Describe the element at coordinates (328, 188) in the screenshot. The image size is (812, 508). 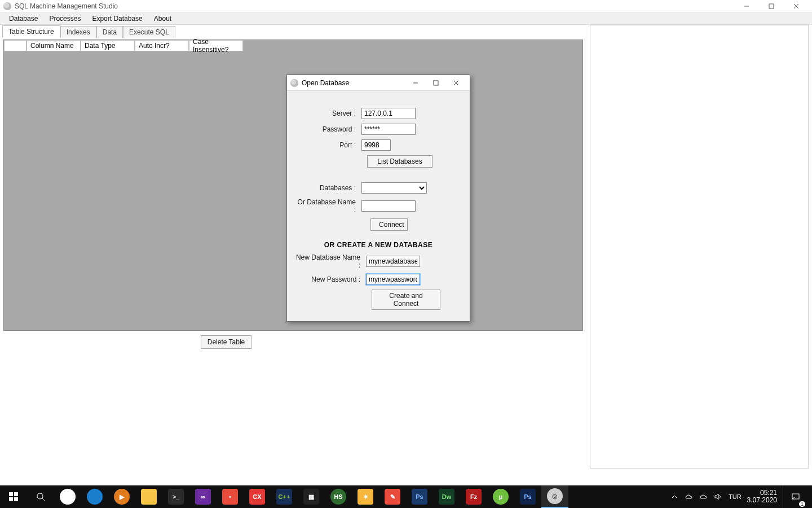
I see `databases-label: Databases :` at that location.